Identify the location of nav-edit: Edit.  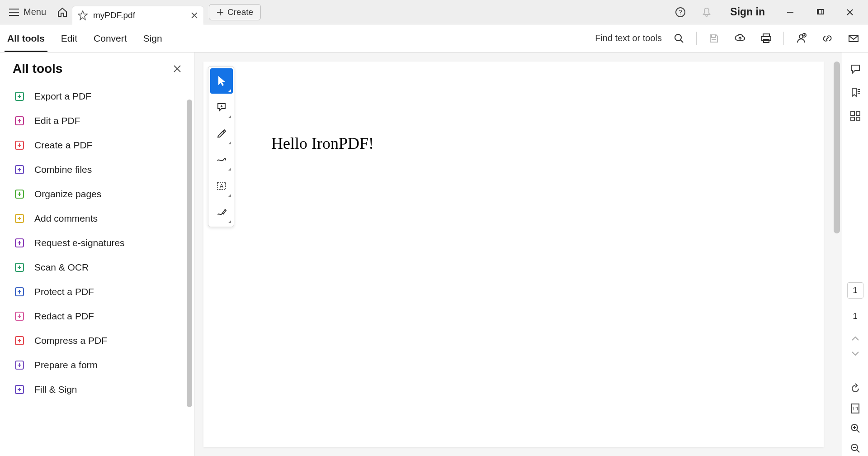
(69, 38).